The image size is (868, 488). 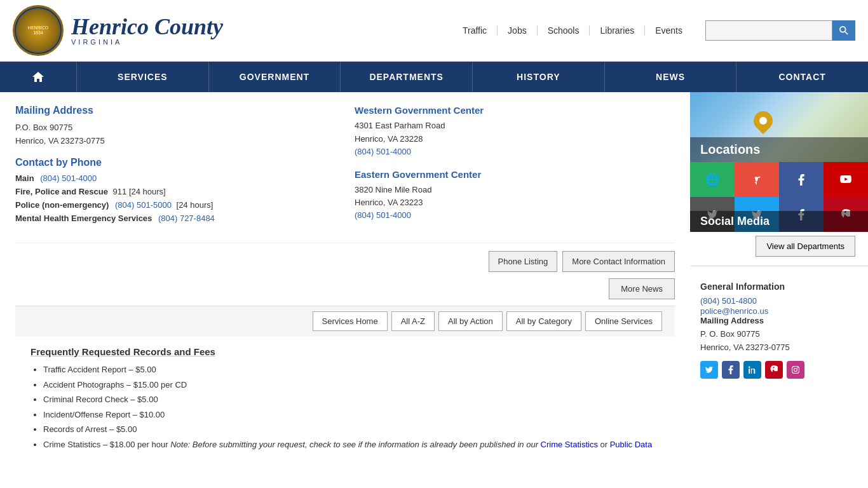 What do you see at coordinates (780, 30) in the screenshot?
I see `search-area` at bounding box center [780, 30].